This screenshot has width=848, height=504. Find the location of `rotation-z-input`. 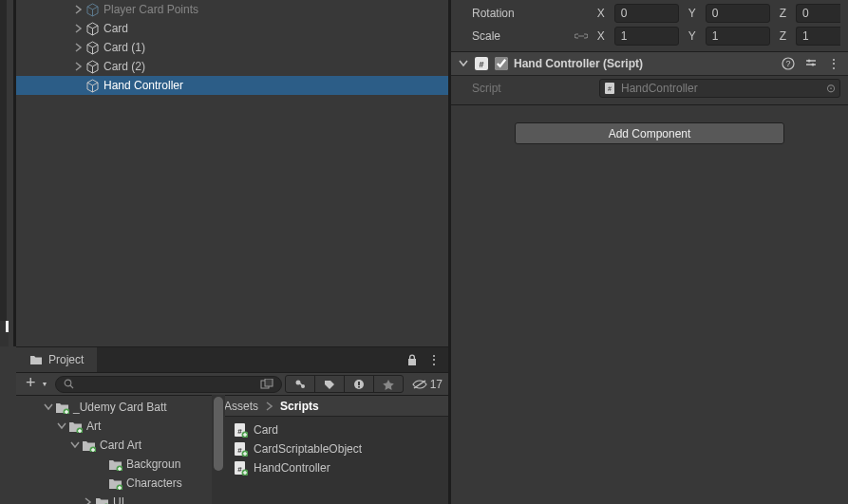

rotation-z-input is located at coordinates (819, 13).